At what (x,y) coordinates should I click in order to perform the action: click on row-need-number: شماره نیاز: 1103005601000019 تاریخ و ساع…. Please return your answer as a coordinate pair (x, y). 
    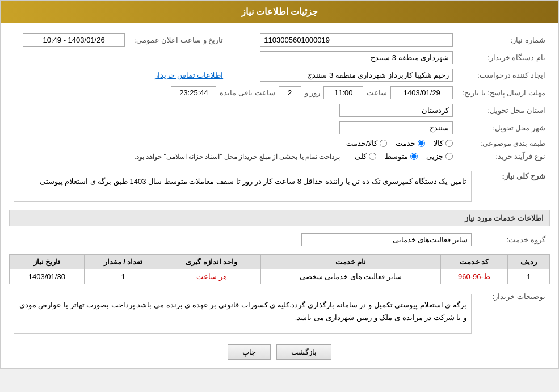
    Looking at the image, I should click on (279, 40).